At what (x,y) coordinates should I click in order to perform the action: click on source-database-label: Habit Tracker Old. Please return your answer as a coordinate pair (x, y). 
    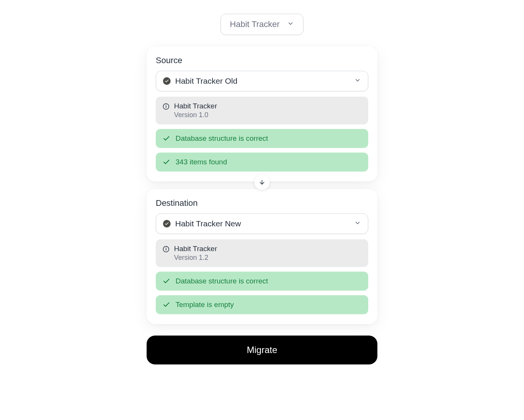
    Looking at the image, I should click on (206, 81).